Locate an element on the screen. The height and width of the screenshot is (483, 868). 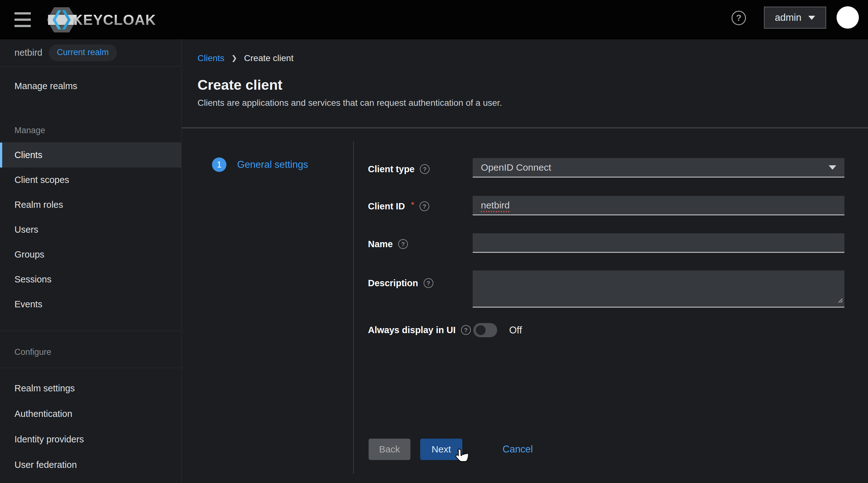
breadcrumb: Clients ❯ Create client is located at coordinates (533, 58).